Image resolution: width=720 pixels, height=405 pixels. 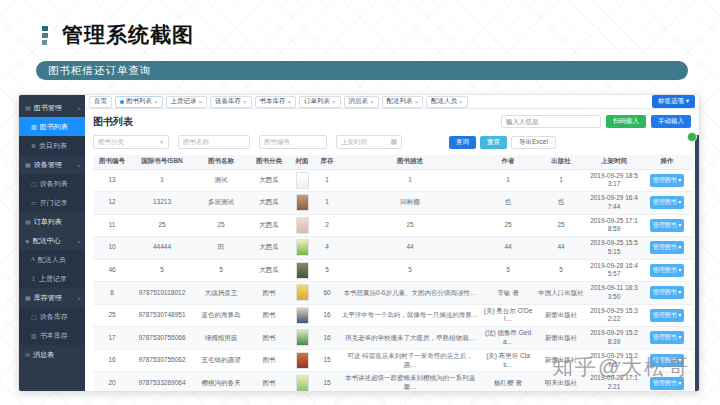 What do you see at coordinates (494, 142) in the screenshot?
I see `reset-button: 重置` at bounding box center [494, 142].